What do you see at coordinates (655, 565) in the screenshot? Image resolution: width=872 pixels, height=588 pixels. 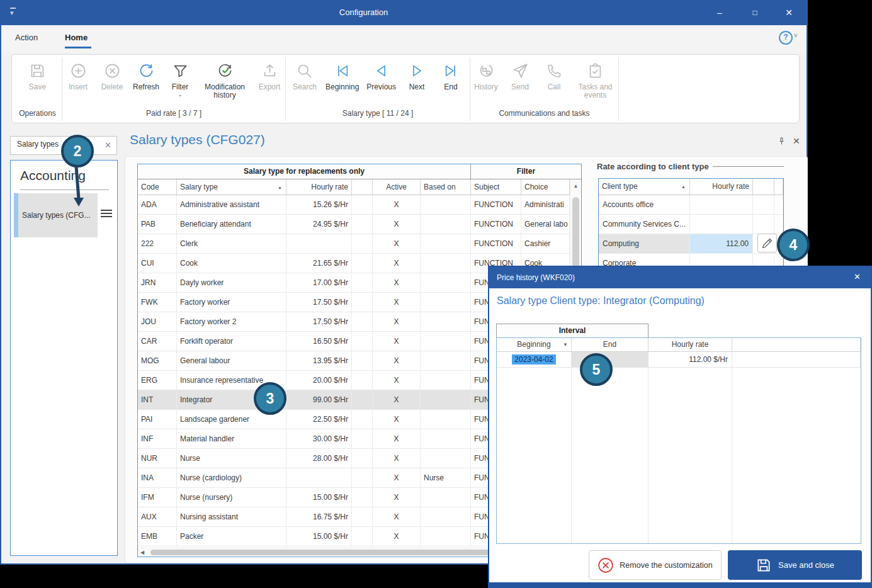 I see `remove-customization-button: Remove the customization` at bounding box center [655, 565].